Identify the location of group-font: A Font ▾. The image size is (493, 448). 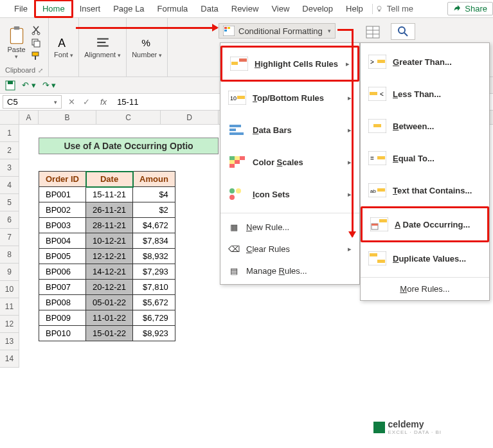
(64, 48).